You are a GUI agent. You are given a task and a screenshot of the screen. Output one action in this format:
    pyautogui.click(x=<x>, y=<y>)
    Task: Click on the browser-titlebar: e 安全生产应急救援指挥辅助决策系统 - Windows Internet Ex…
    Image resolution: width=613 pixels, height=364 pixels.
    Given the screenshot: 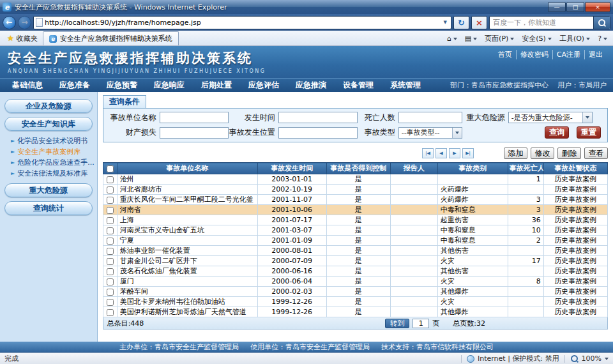 What is the action you would take?
    pyautogui.click(x=306, y=7)
    